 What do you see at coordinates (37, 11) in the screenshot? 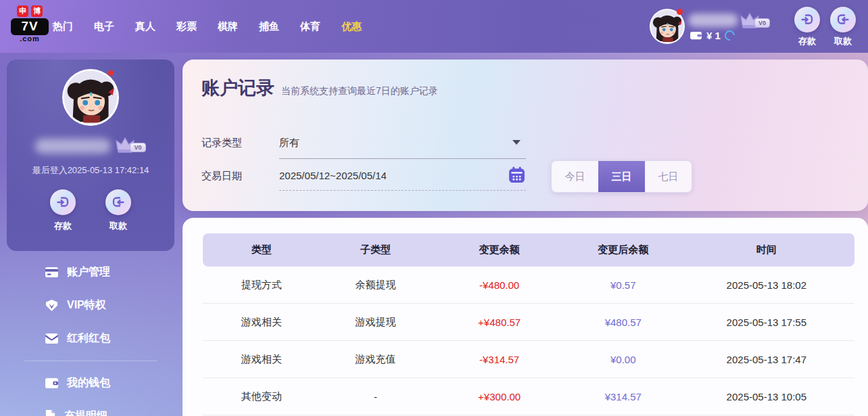
I see `logo-badge-2: 博` at bounding box center [37, 11].